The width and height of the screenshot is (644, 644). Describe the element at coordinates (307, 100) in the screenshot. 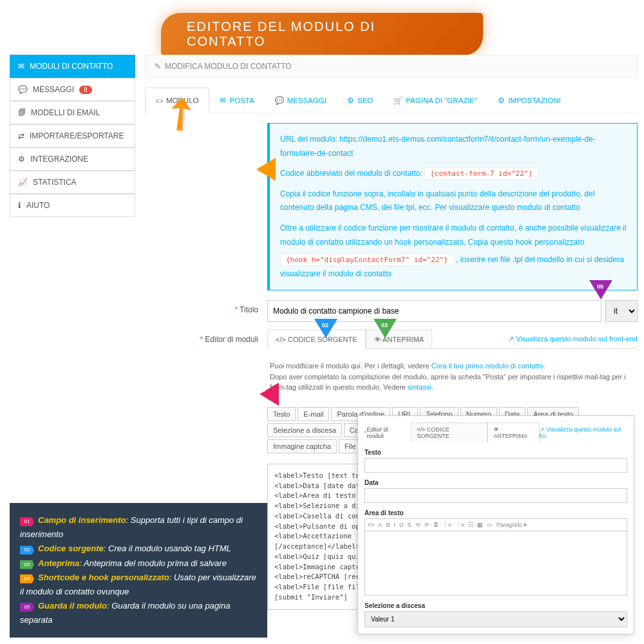

I see `tab-label: MESSAGGI` at that location.